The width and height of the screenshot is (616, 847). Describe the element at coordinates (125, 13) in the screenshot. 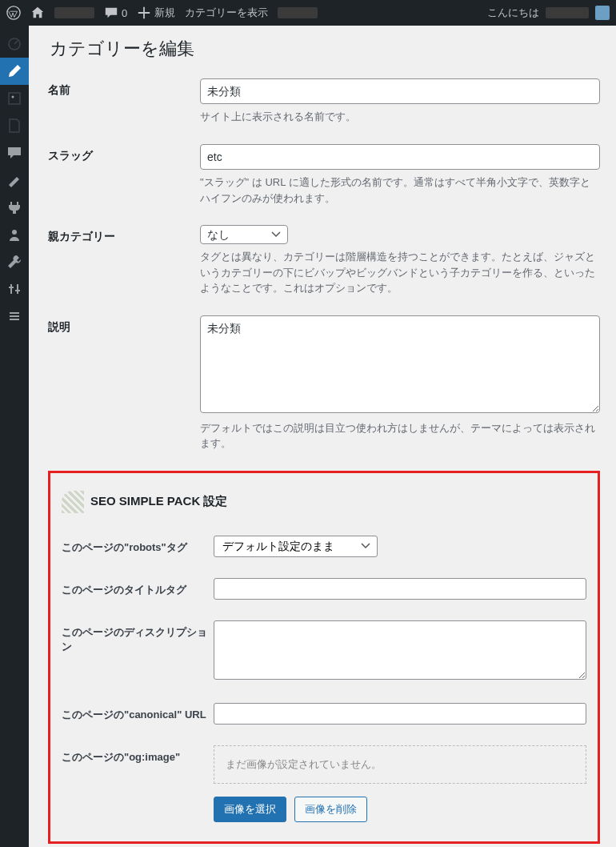

I see `comments-count: 0` at that location.